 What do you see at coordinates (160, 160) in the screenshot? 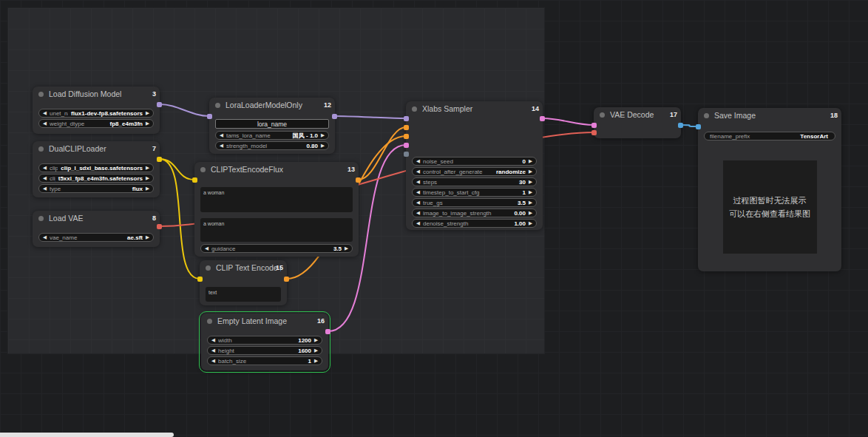
I see `clip-output-slot` at bounding box center [160, 160].